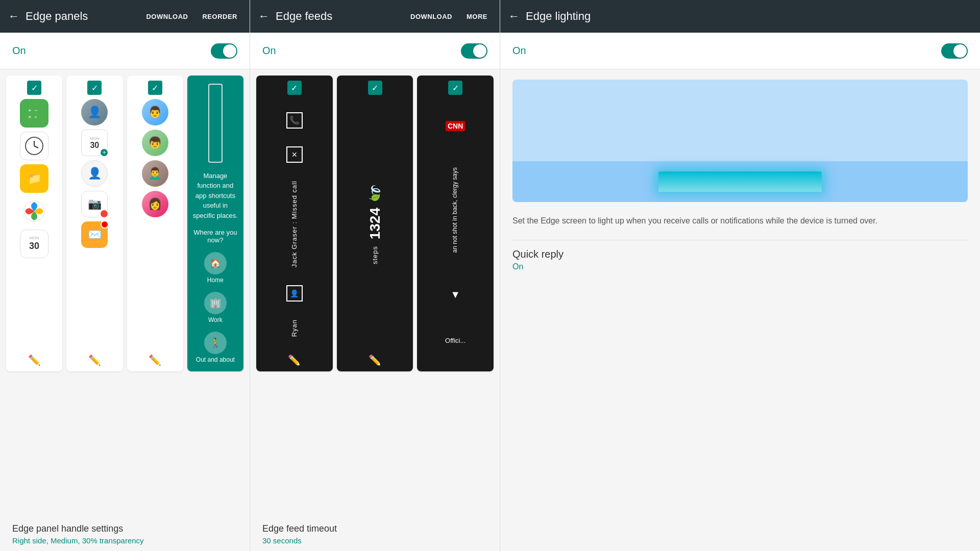 This screenshot has width=980, height=551. I want to click on people-col3-checkbox: ✓, so click(155, 88).